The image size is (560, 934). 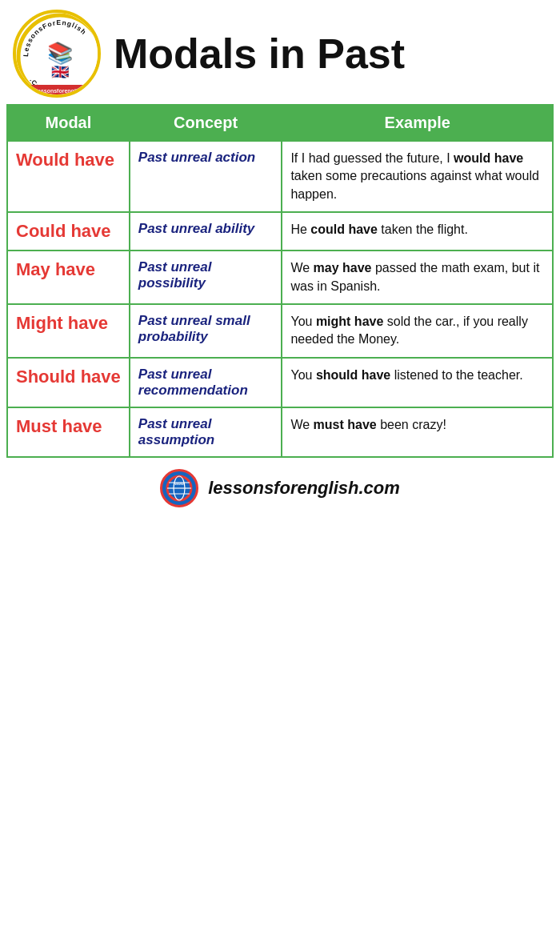 What do you see at coordinates (206, 277) in the screenshot?
I see `concept-cell: Past unreal possibility` at bounding box center [206, 277].